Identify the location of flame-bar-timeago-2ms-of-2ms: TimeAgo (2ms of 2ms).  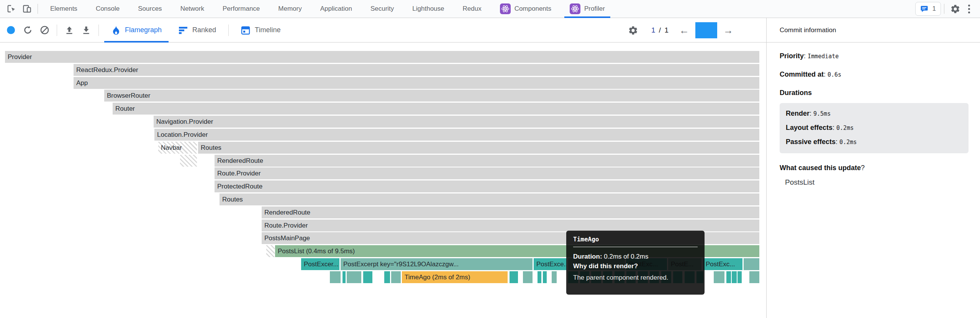
(455, 277).